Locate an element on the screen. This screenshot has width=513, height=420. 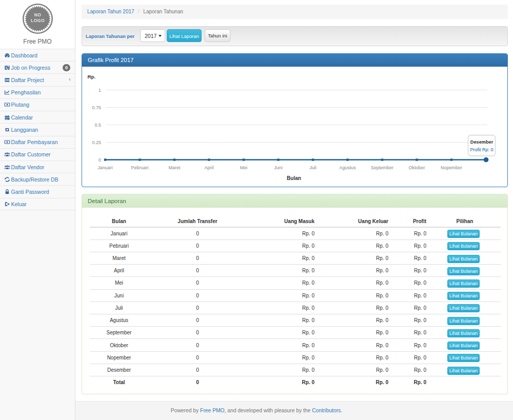
svg-text: Pebruari is located at coordinates (140, 168).